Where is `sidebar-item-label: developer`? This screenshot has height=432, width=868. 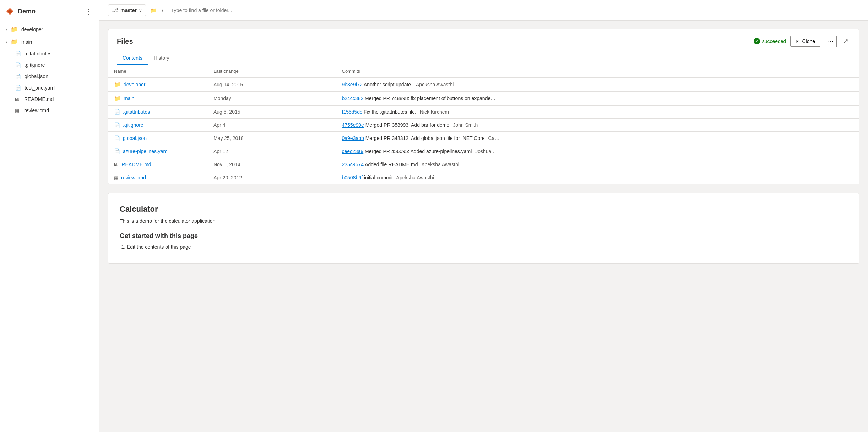
sidebar-item-label: developer is located at coordinates (32, 29).